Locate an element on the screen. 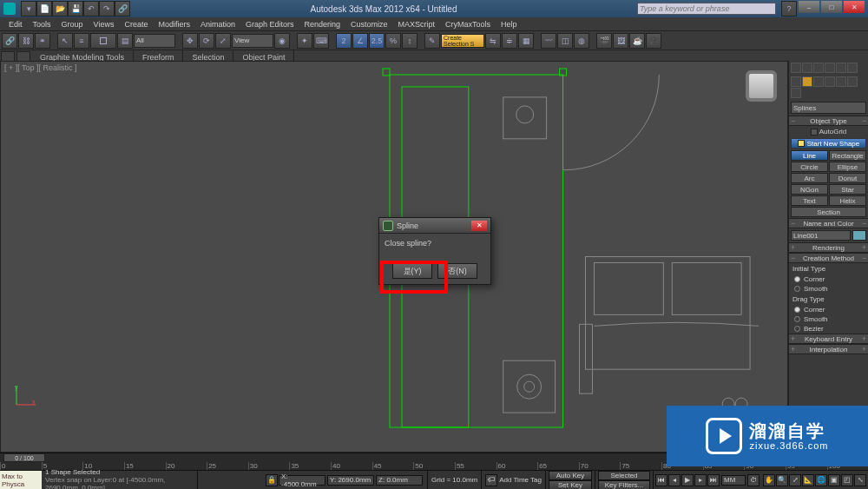  dialog-yes-button: 是(Y) is located at coordinates (412, 271).